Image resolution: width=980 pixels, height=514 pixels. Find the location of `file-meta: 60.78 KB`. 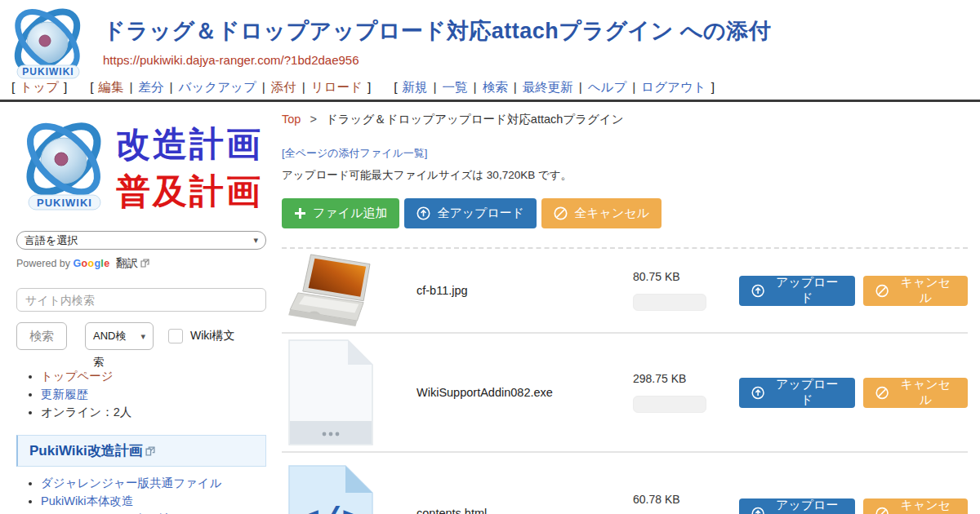

file-meta: 60.78 KB is located at coordinates (678, 503).